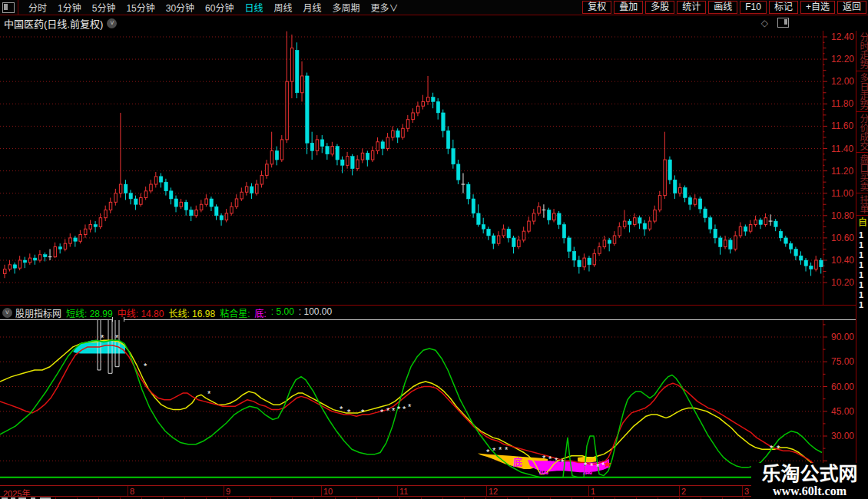 The width and height of the screenshot is (868, 499). What do you see at coordinates (132, 491) in the screenshot?
I see `time-axis-month: 8` at bounding box center [132, 491].